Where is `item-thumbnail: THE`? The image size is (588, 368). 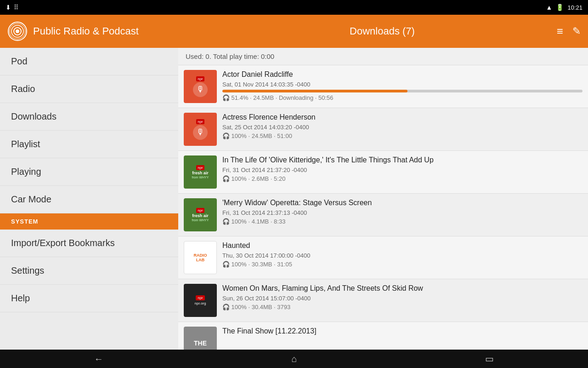 item-thumbnail: THE is located at coordinates (200, 338).